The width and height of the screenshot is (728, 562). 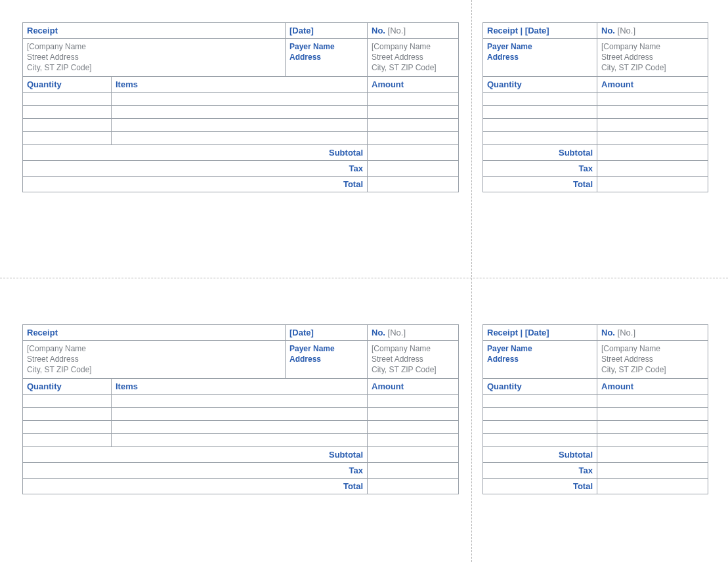 I want to click on company-line2: Street Address, so click(x=154, y=359).